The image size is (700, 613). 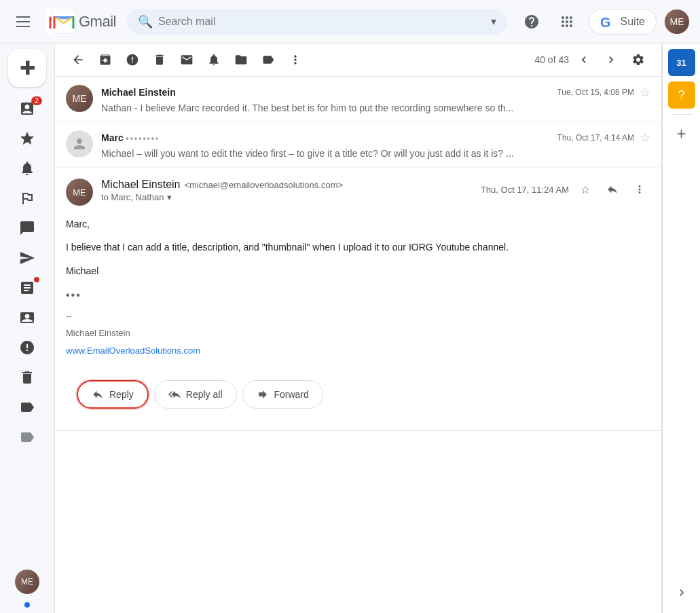 I want to click on sig-link: www.EmailOverloadSolutions.com, so click(x=133, y=350).